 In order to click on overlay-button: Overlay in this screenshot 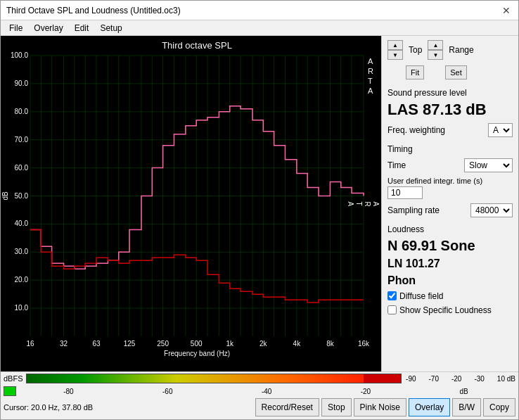, I will do `click(429, 407)`.